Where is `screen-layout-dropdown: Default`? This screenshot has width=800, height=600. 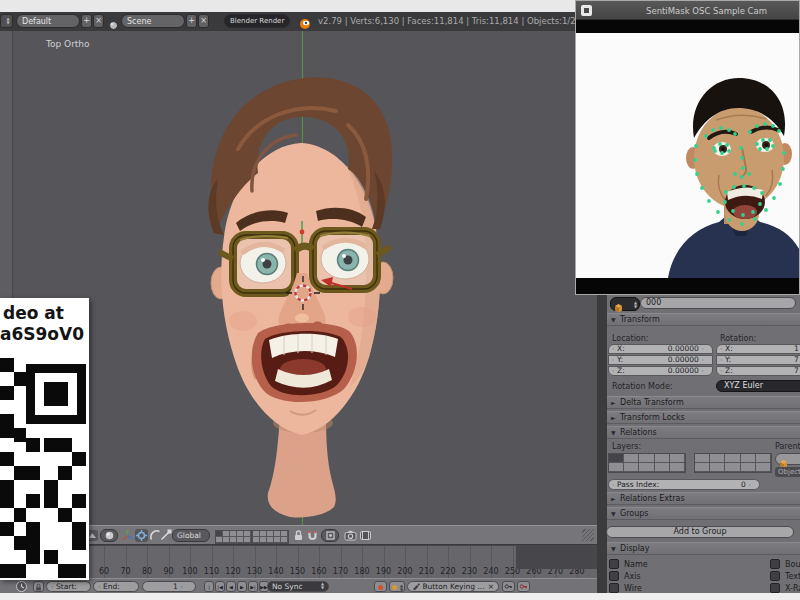
screen-layout-dropdown: Default is located at coordinates (48, 21).